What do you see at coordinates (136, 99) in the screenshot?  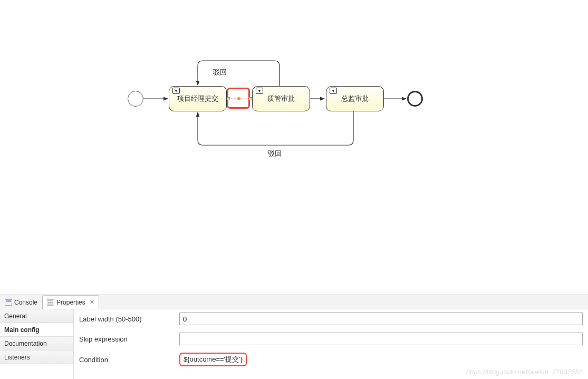 I see `start-event` at bounding box center [136, 99].